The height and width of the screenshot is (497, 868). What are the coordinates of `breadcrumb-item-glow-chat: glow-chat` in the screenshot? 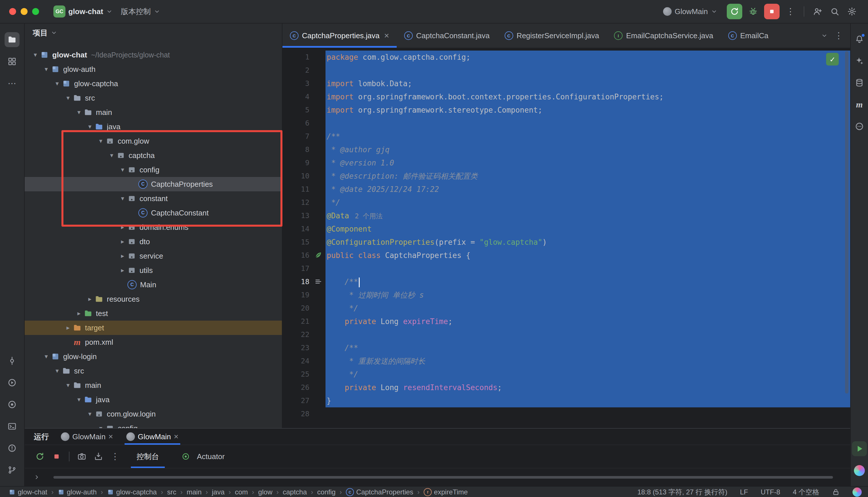 It's located at (28, 492).